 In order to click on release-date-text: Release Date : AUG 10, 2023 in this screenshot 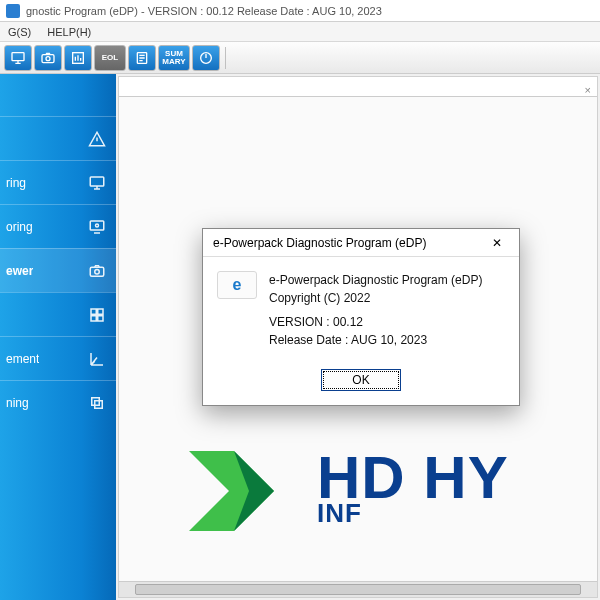, I will do `click(376, 340)`.